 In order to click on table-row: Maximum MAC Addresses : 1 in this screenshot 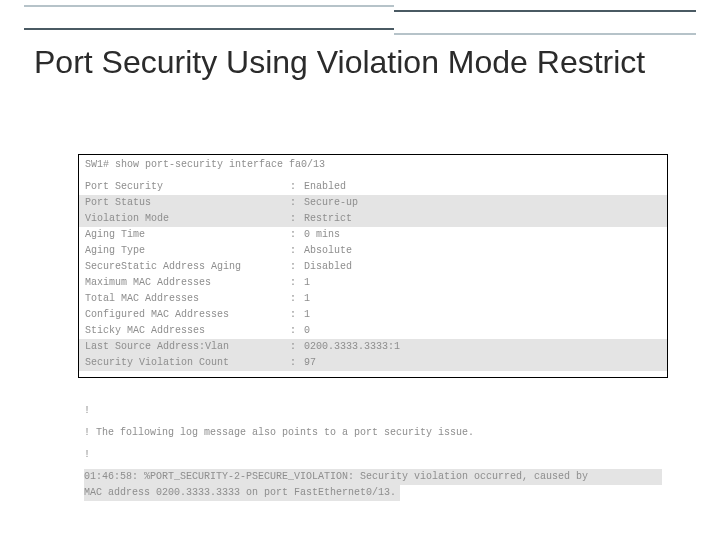, I will do `click(373, 283)`.